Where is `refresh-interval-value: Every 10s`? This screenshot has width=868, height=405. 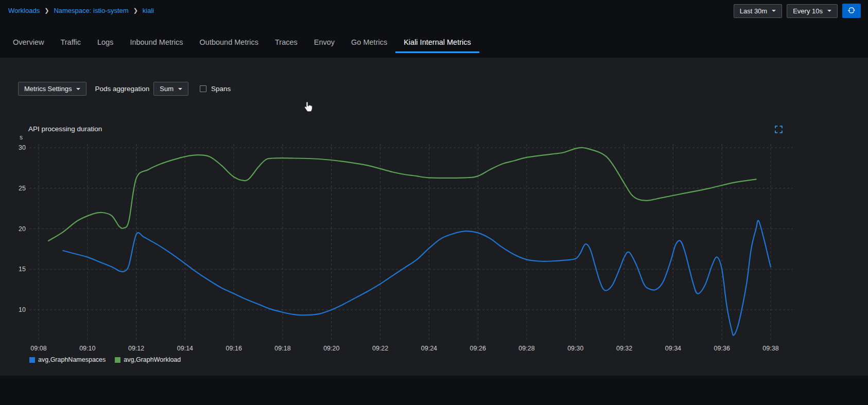 refresh-interval-value: Every 10s is located at coordinates (808, 11).